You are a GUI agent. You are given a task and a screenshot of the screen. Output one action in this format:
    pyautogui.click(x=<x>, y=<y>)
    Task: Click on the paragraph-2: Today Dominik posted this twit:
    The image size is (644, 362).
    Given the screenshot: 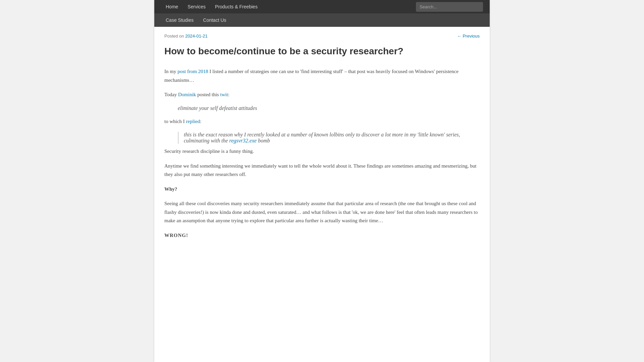 What is the action you would take?
    pyautogui.click(x=322, y=95)
    